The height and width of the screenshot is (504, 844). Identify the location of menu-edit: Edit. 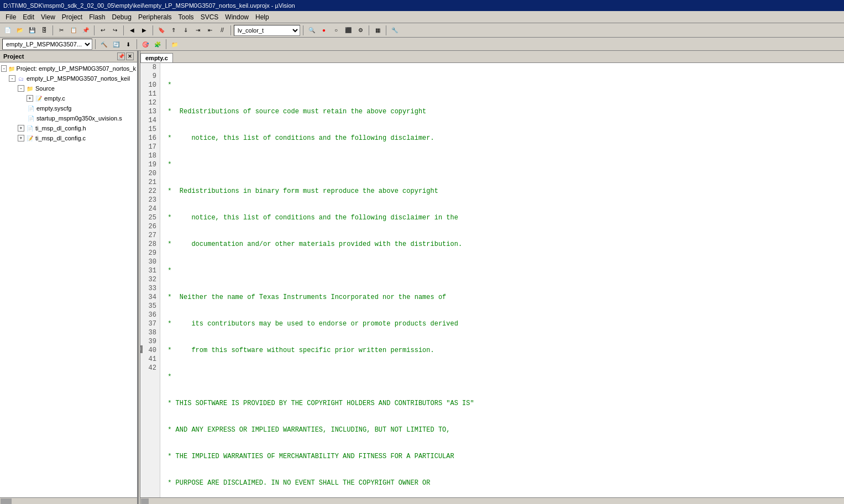
(29, 17).